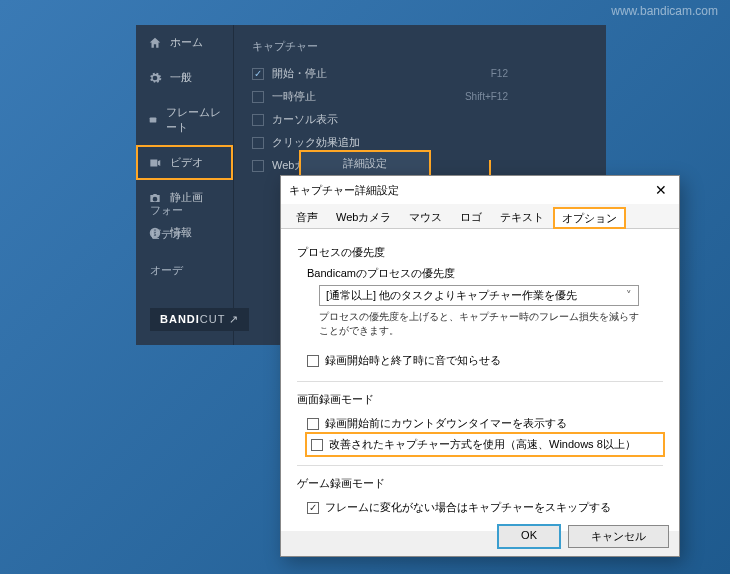  I want to click on check-label: クリック効果追加, so click(316, 142).